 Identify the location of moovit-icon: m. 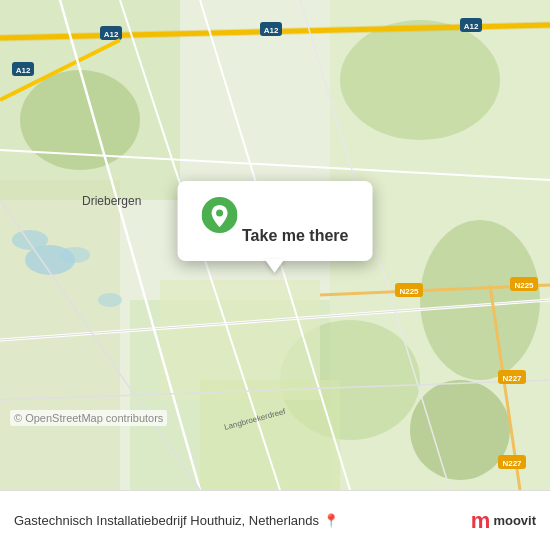
(481, 521).